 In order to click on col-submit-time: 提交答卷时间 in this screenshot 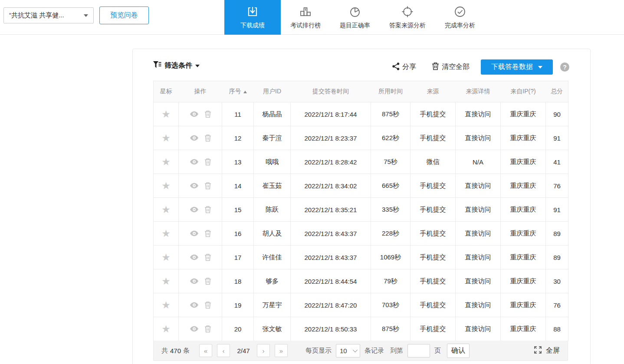, I will do `click(331, 92)`.